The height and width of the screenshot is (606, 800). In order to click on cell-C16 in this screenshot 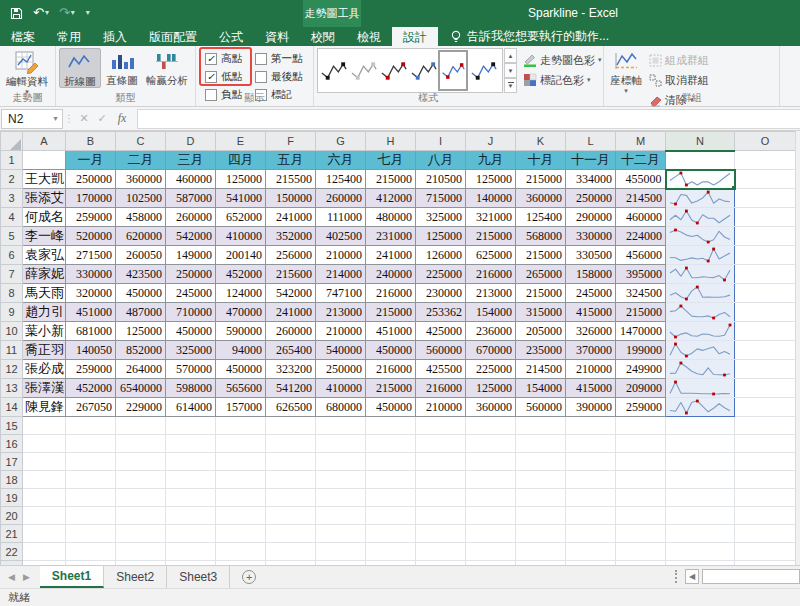, I will do `click(141, 444)`.